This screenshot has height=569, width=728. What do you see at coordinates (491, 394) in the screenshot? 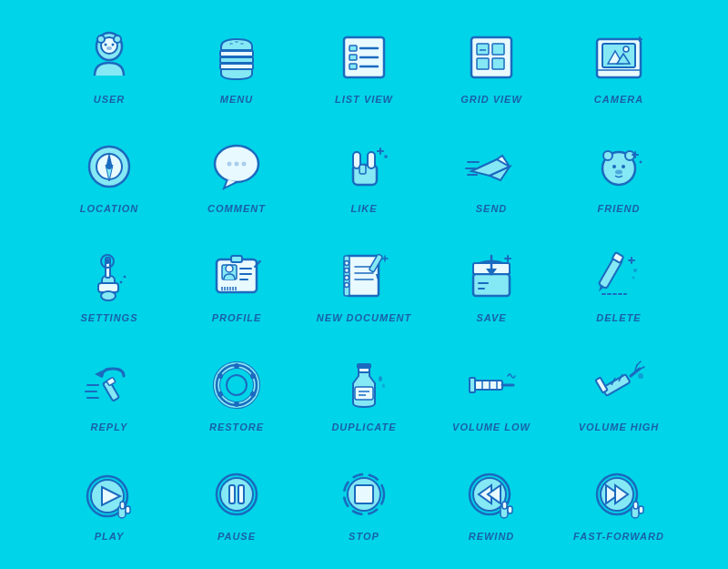
I see `icon-volume-low: VOLUME LOW` at bounding box center [491, 394].